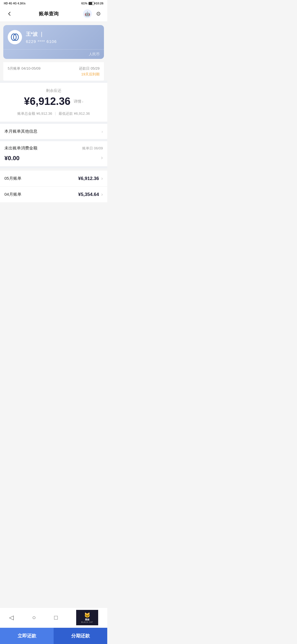 The height and width of the screenshot is (644, 297). I want to click on avatar-icon: 🤖, so click(87, 14).